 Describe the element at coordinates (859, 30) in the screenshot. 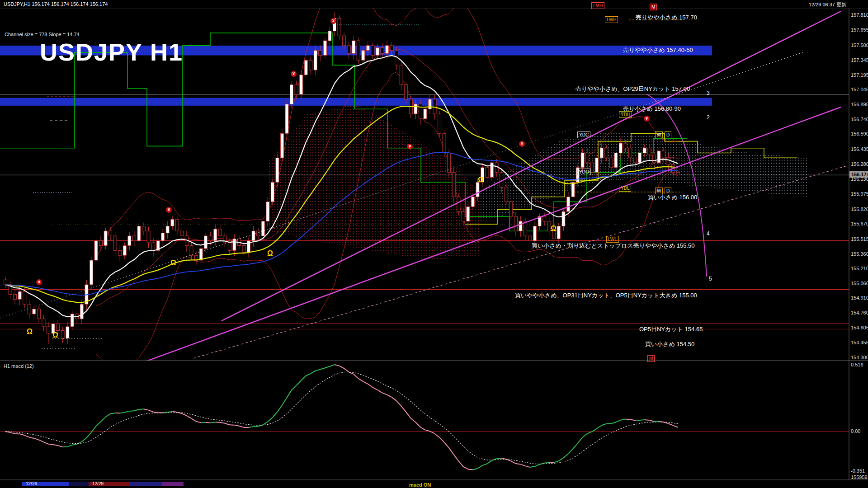

I see `price-axis-label: 157.655` at that location.